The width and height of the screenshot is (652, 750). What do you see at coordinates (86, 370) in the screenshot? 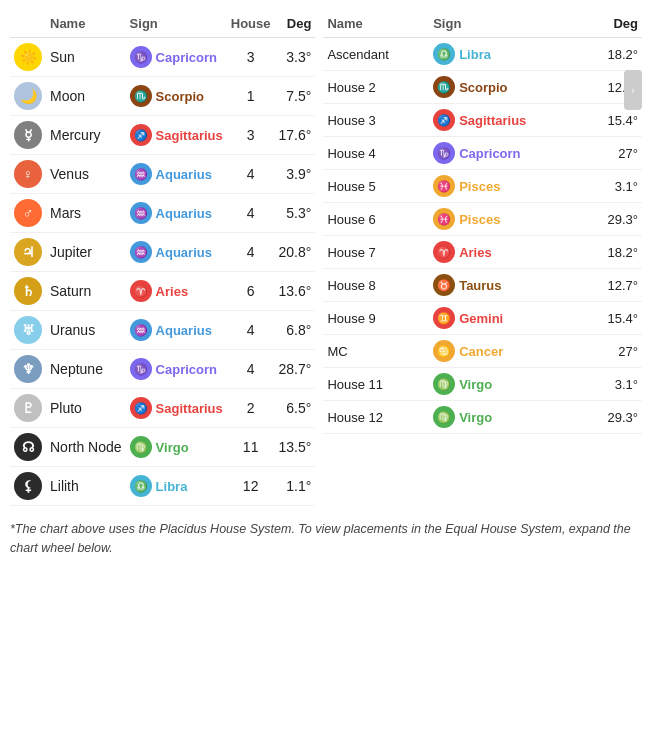
I see `planet-name: Neptune` at bounding box center [86, 370].